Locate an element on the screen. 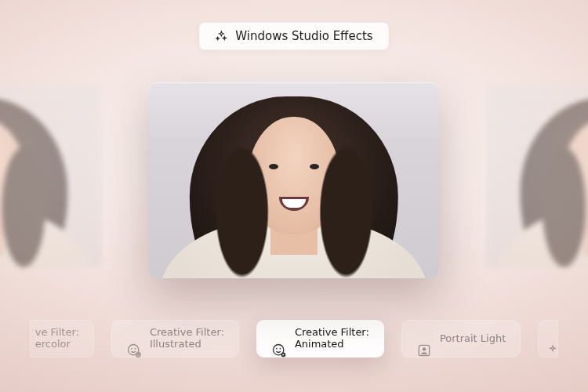  smiley-play-icon is located at coordinates (279, 339).